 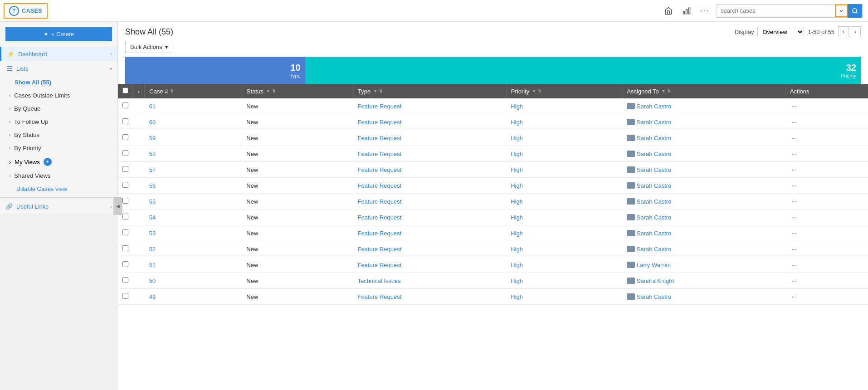 What do you see at coordinates (429, 91) in the screenshot?
I see `th-type: Type ▼ ⇅` at bounding box center [429, 91].